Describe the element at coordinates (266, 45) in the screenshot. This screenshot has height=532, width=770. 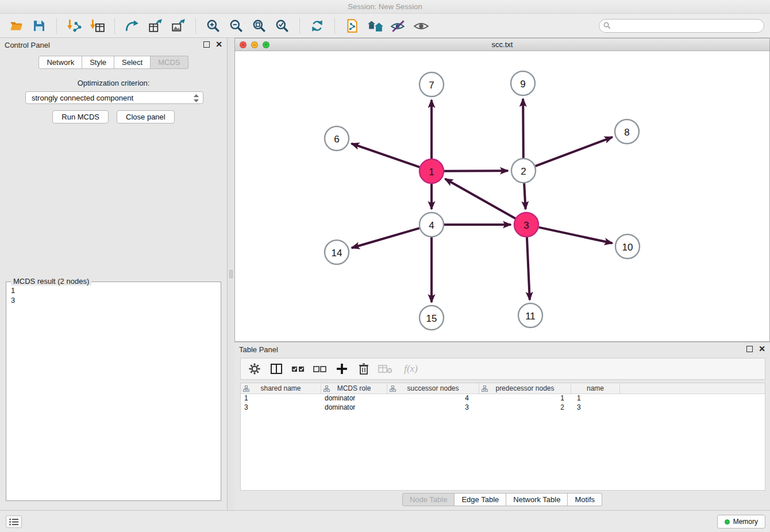
I see `zoom-window-icon: +` at that location.